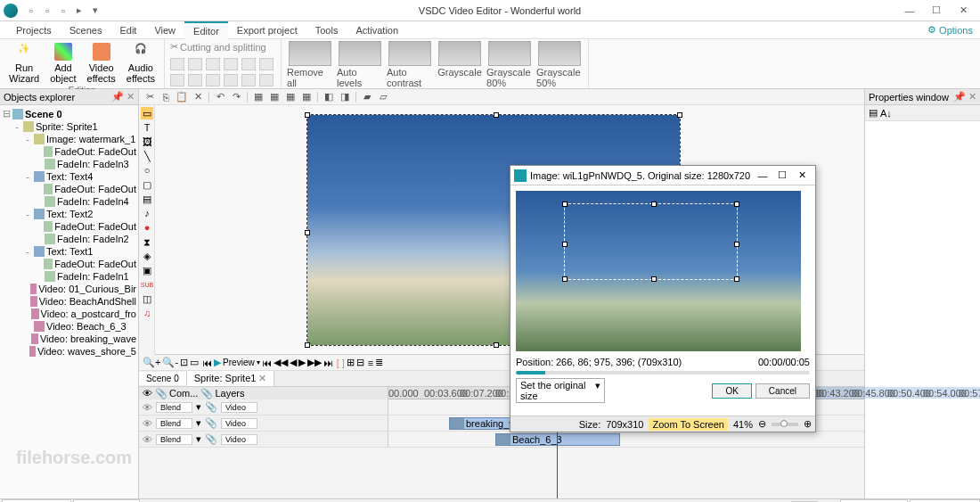 The image size is (980, 502). I want to click on zoom-in-icon: ⊕, so click(807, 424).